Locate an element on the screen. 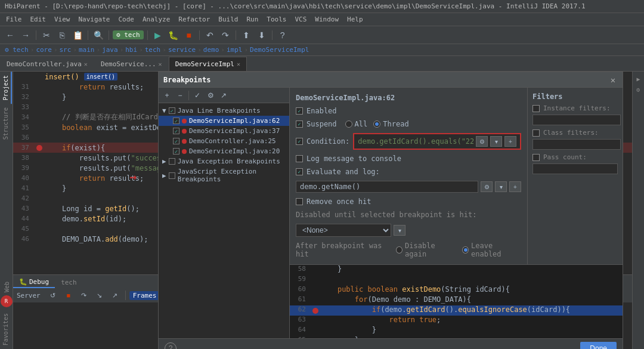  class-filters-checkbox is located at coordinates (536, 133).